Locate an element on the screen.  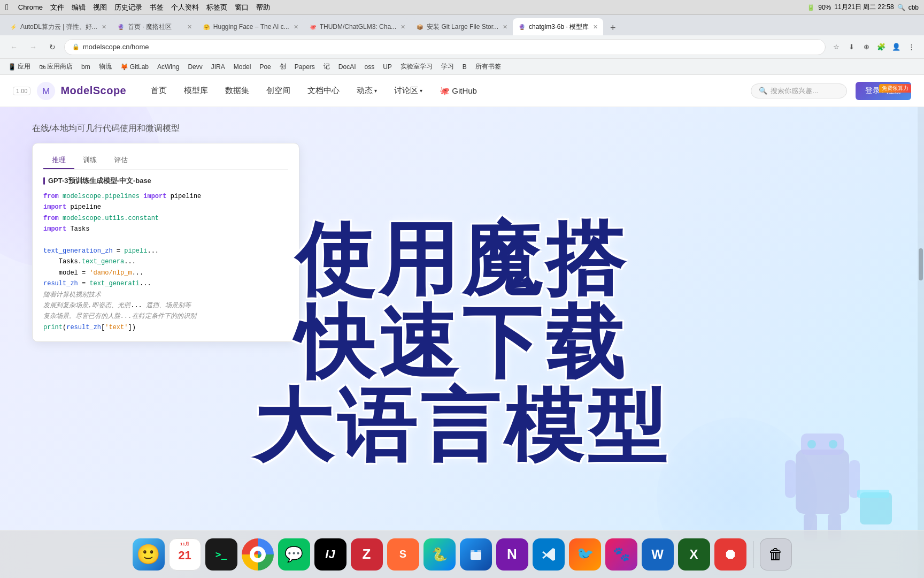
menu-help: 帮助 is located at coordinates (263, 7).